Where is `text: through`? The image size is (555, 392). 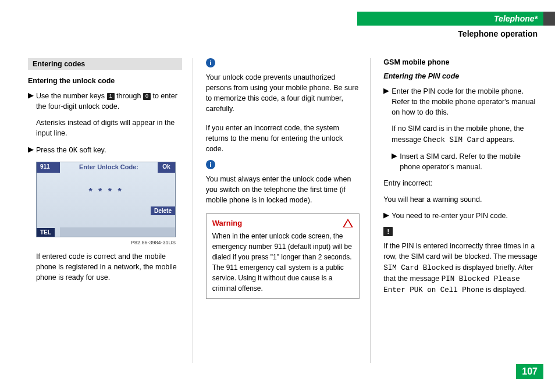 text: through is located at coordinates (129, 96).